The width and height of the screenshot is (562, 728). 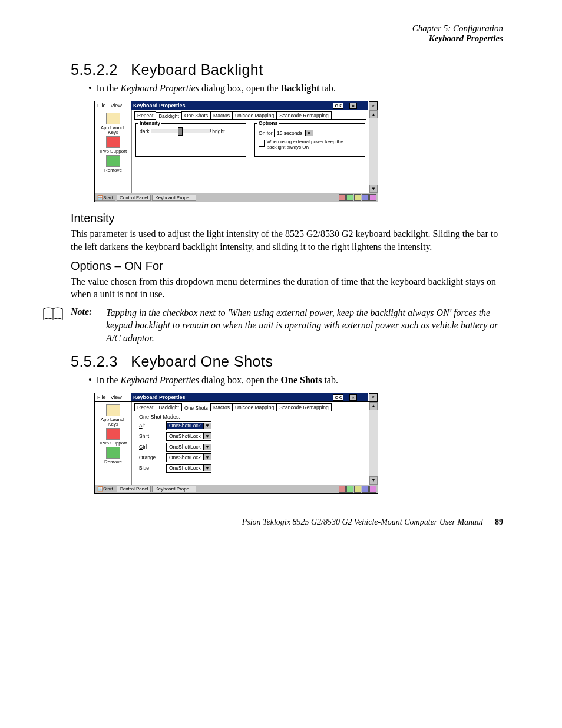 What do you see at coordinates (181, 131) in the screenshot?
I see `intensity-slider` at bounding box center [181, 131].